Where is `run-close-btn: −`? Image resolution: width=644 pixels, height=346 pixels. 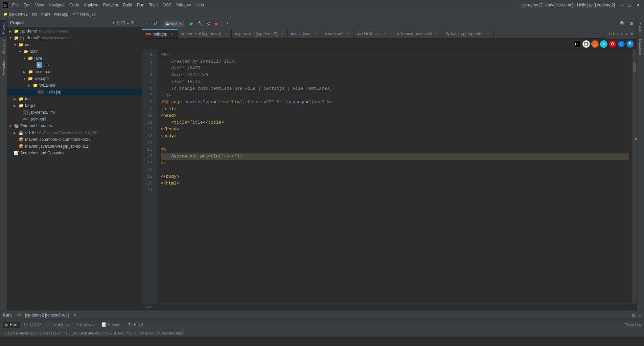
run-close-btn: − is located at coordinates (640, 315).